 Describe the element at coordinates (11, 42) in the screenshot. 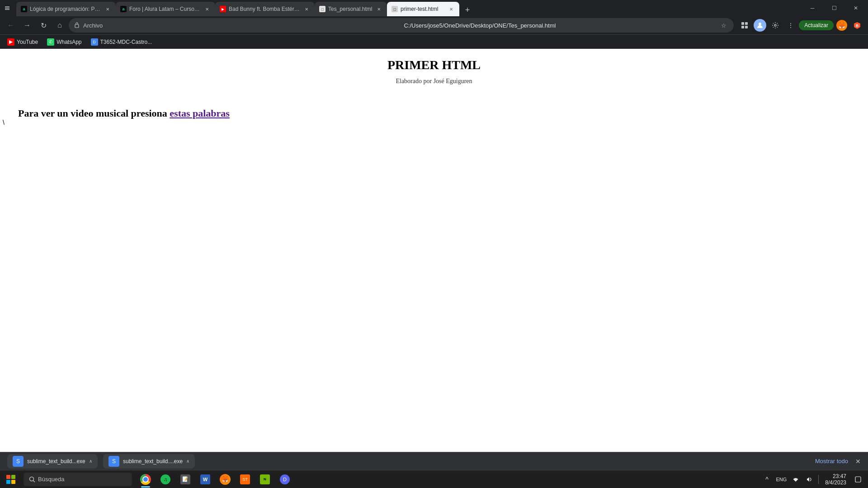

I see `youtube-favicon: ▶` at that location.